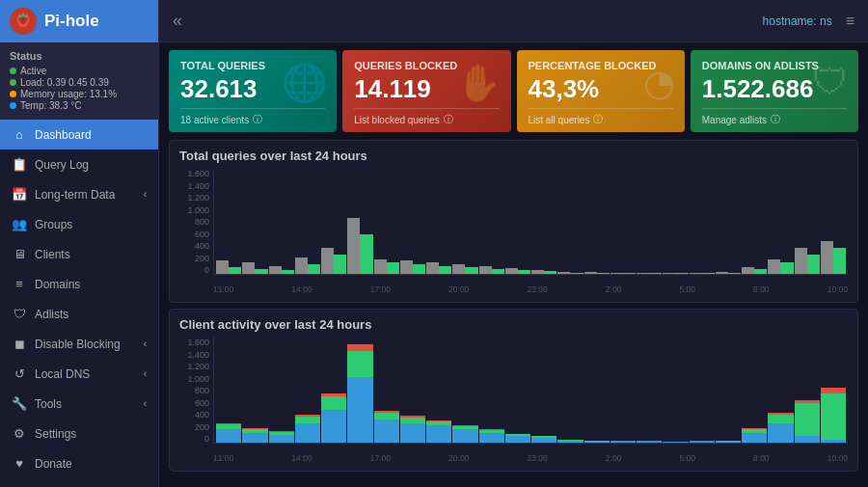 The width and height of the screenshot is (868, 487). I want to click on nav-item-clients: 🖥 Clients, so click(79, 255).